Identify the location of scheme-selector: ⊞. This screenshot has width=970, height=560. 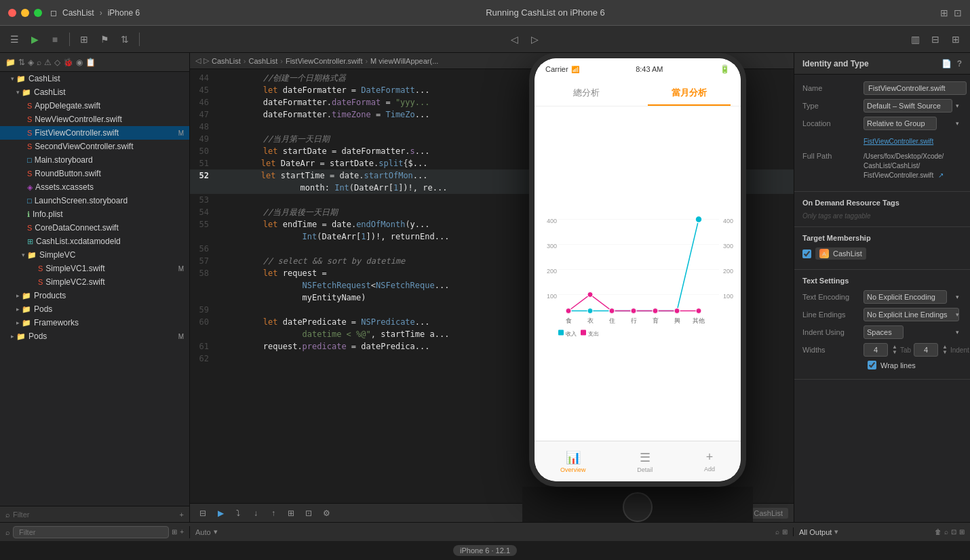
(84, 39).